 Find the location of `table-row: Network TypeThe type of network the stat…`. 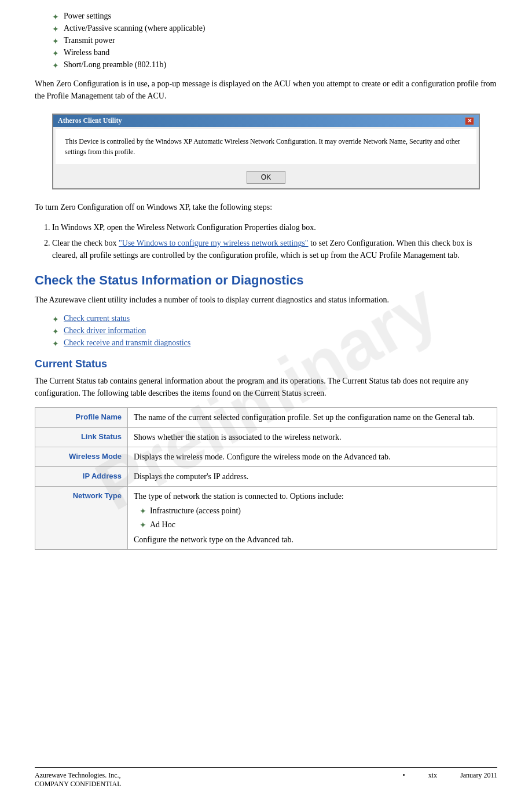

table-row: Network TypeThe type of network the stat… is located at coordinates (266, 518).